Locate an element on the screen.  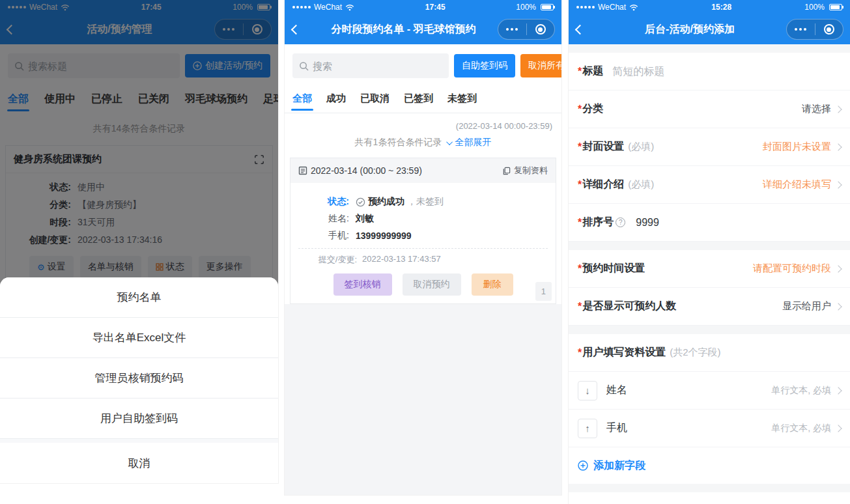
field-show-count: *是否显示可预约人数 显示给用户 is located at coordinates (709, 307).